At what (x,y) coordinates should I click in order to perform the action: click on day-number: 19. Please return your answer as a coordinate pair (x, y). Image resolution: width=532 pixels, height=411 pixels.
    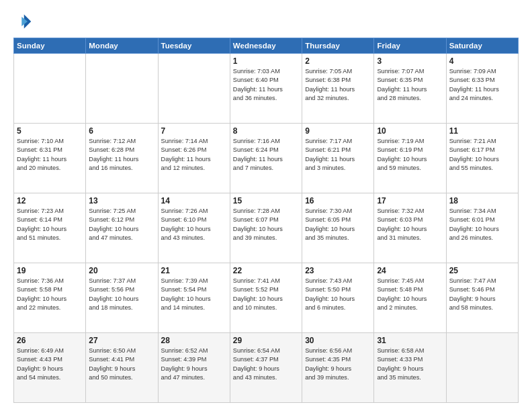
    Looking at the image, I should click on (50, 271).